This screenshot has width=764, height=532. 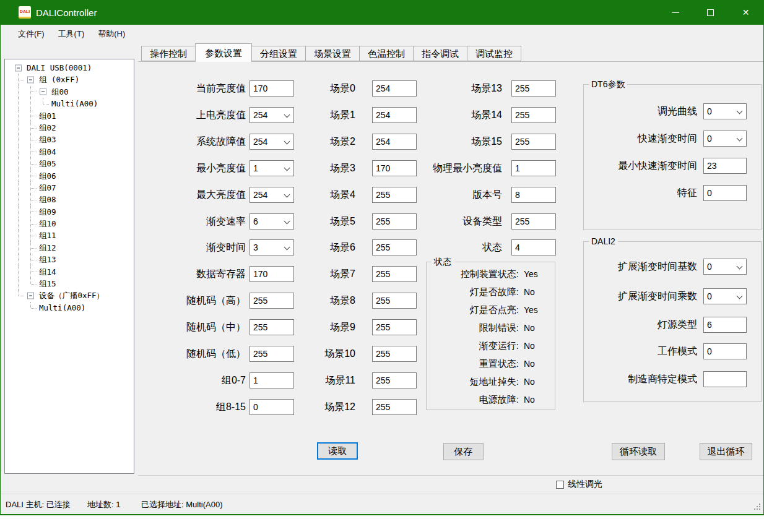 I want to click on scene-label: 场景0, so click(x=315, y=88).